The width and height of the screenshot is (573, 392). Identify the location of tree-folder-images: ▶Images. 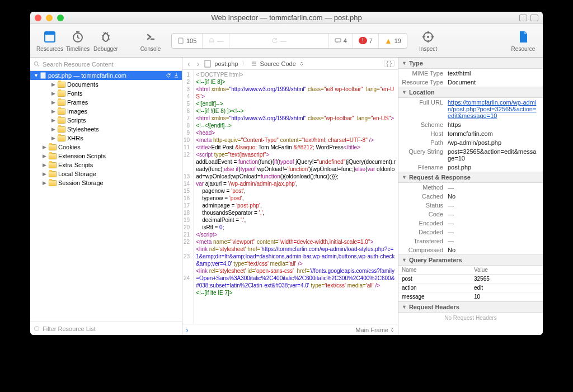
(106, 111).